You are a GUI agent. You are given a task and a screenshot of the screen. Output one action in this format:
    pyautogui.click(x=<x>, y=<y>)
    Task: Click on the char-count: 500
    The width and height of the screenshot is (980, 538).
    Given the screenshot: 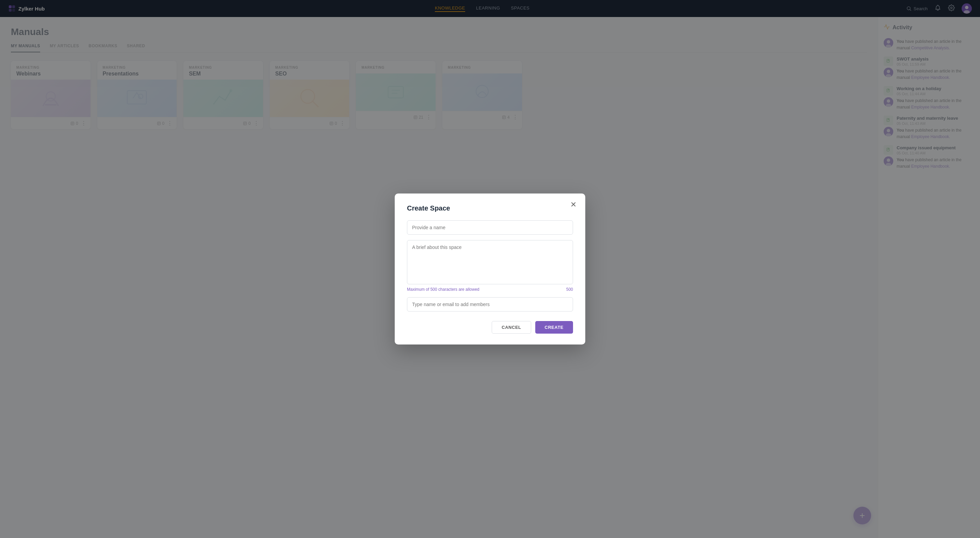 What is the action you would take?
    pyautogui.click(x=570, y=289)
    